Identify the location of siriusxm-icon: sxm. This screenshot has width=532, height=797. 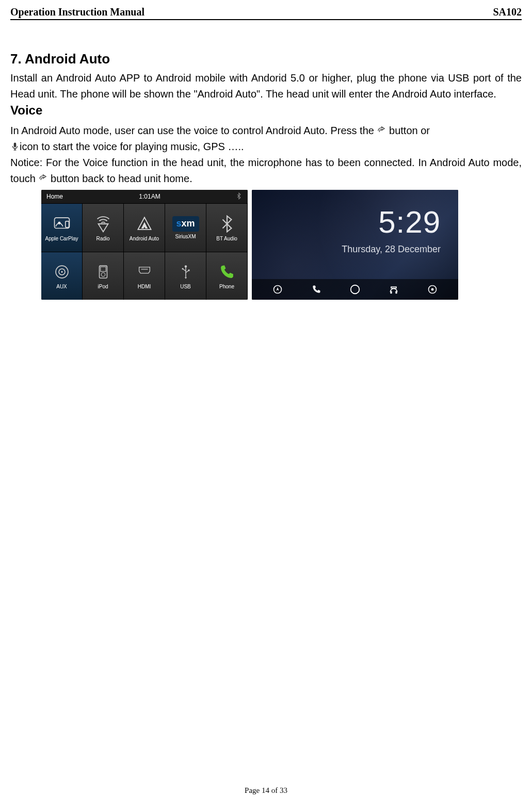
(186, 224).